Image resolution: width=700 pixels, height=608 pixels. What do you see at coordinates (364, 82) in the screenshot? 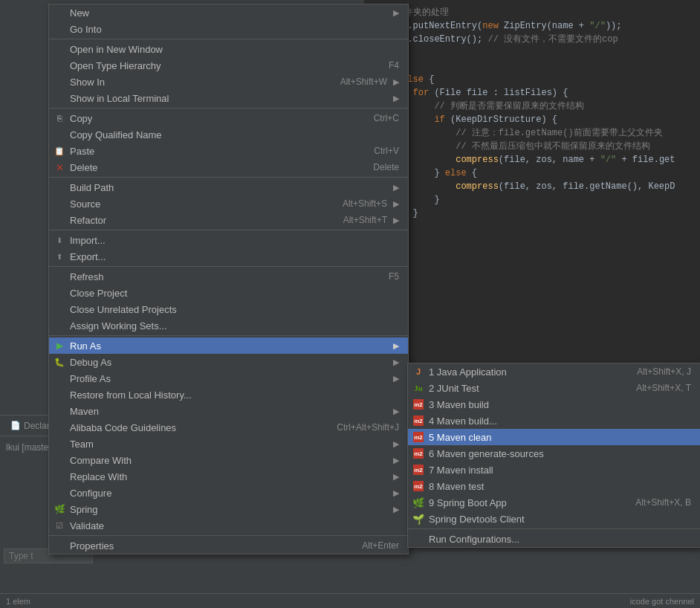
I see `shortcut-show-in: Alt+Shift+W` at bounding box center [364, 82].